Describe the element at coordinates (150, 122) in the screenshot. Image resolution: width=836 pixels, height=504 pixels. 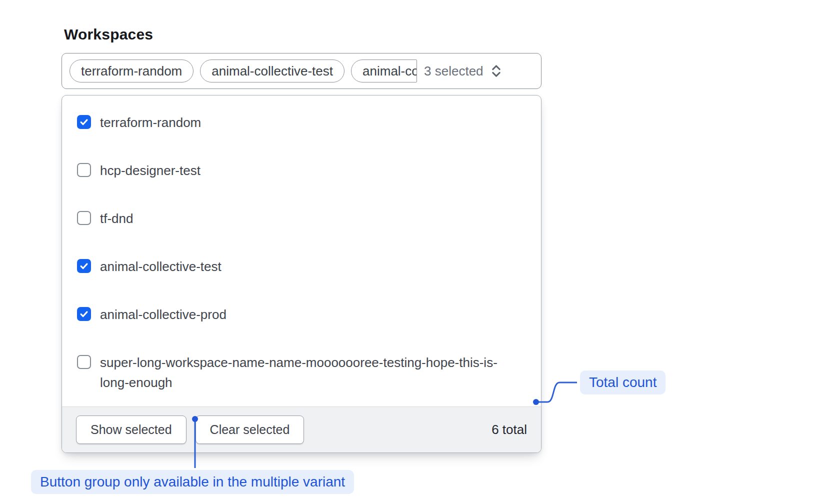
I see `option-label: terraform-random` at that location.